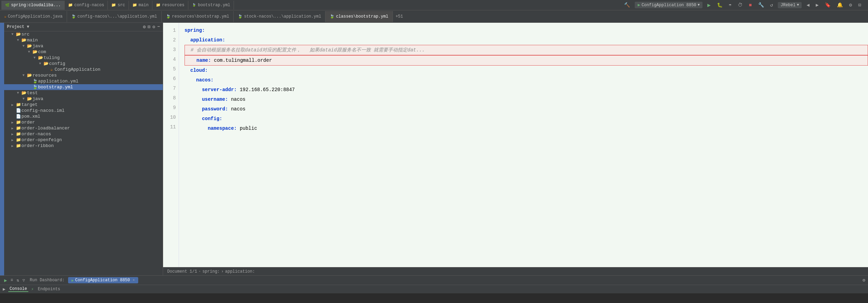  I want to click on jrebel-button: JRebel ▼, so click(790, 5).